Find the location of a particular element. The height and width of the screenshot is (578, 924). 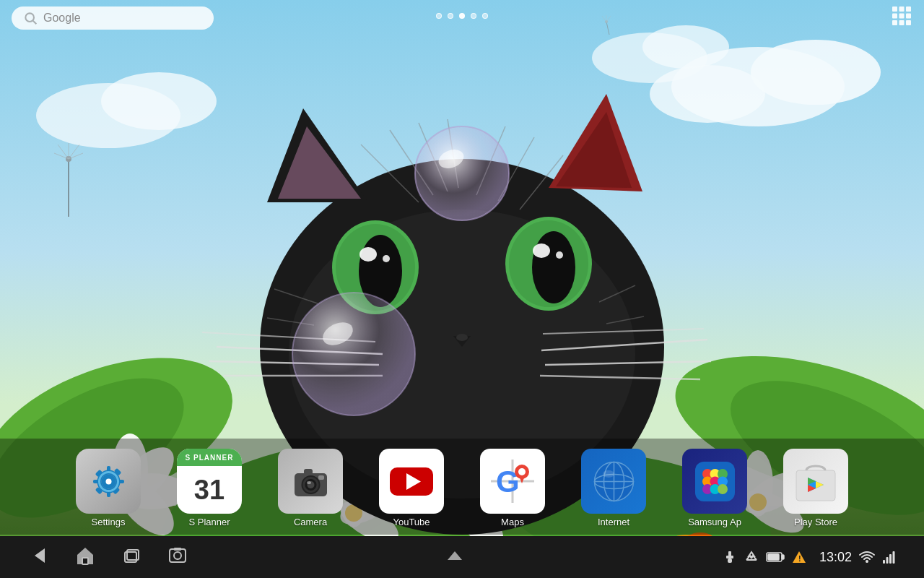

time-display: 13:02 is located at coordinates (836, 558).